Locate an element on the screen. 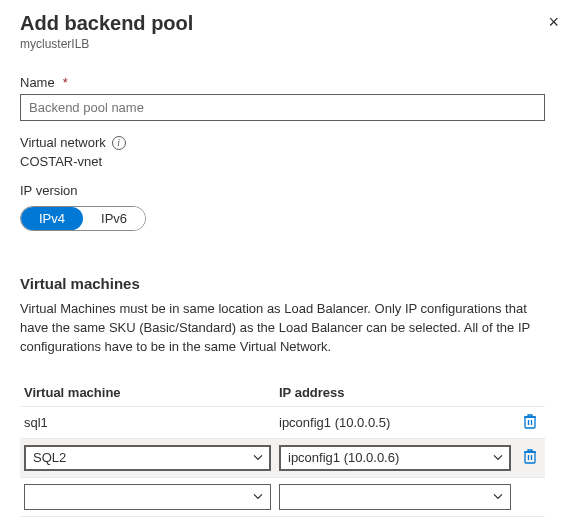 The width and height of the screenshot is (565, 519). ip-version-label: IP version is located at coordinates (282, 190).